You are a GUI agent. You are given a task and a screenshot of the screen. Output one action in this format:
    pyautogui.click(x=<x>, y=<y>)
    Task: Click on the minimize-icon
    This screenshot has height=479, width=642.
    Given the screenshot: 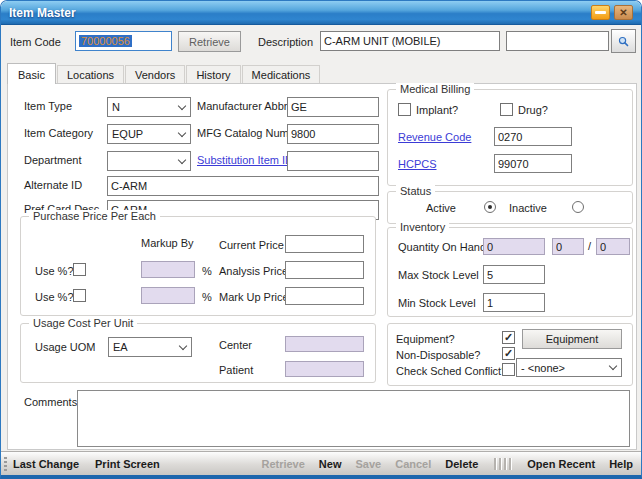 What is the action you would take?
    pyautogui.click(x=600, y=12)
    